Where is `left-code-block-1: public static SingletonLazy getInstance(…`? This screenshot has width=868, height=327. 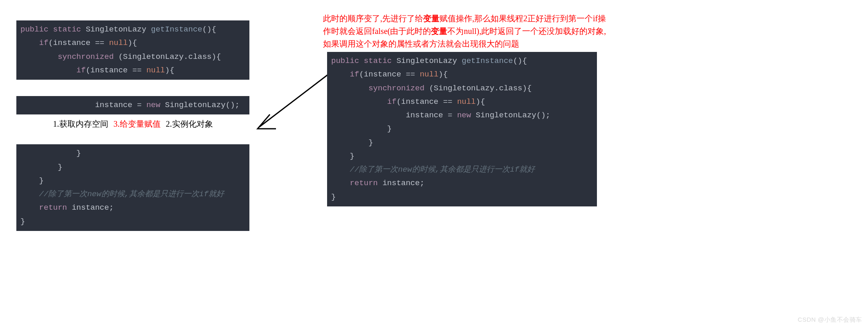
left-code-block-1: public static SingletonLazy getInstance(… is located at coordinates (133, 50).